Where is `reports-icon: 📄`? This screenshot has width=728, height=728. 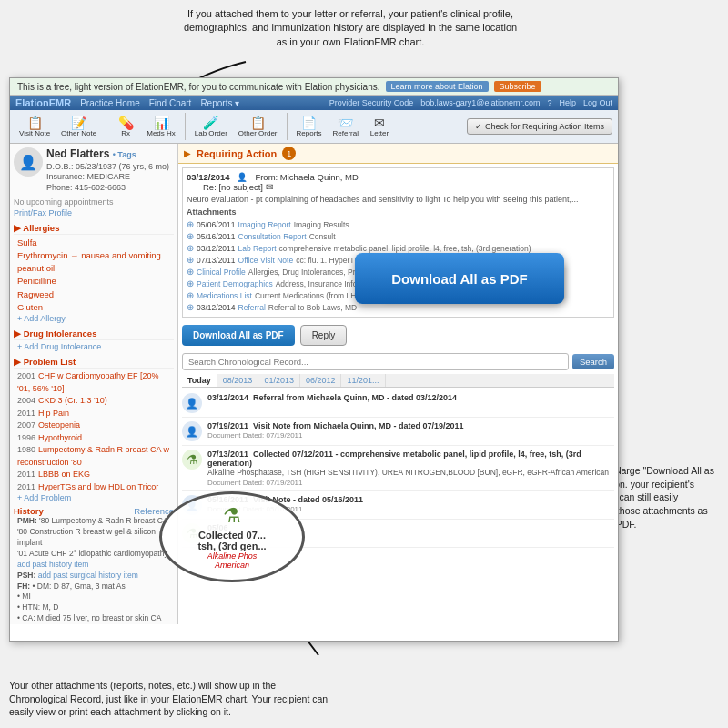 reports-icon: 📄 is located at coordinates (309, 123).